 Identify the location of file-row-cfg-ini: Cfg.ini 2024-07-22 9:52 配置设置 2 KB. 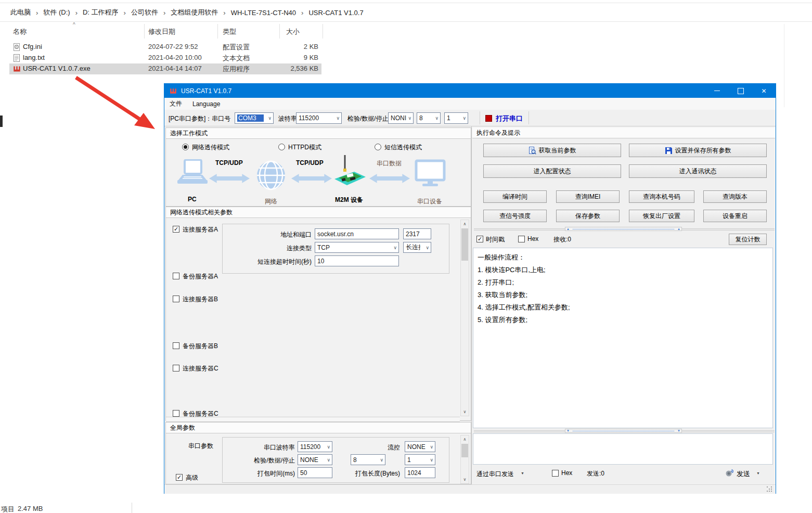
(165, 47).